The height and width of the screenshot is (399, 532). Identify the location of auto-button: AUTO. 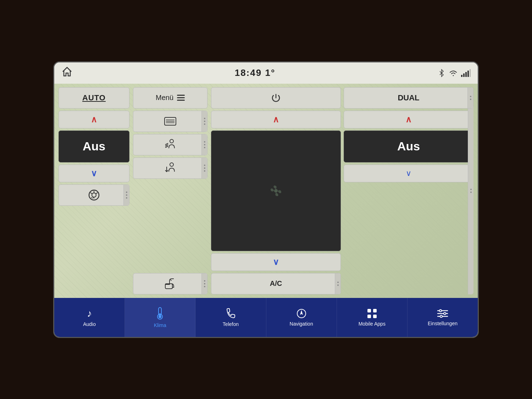
(94, 98).